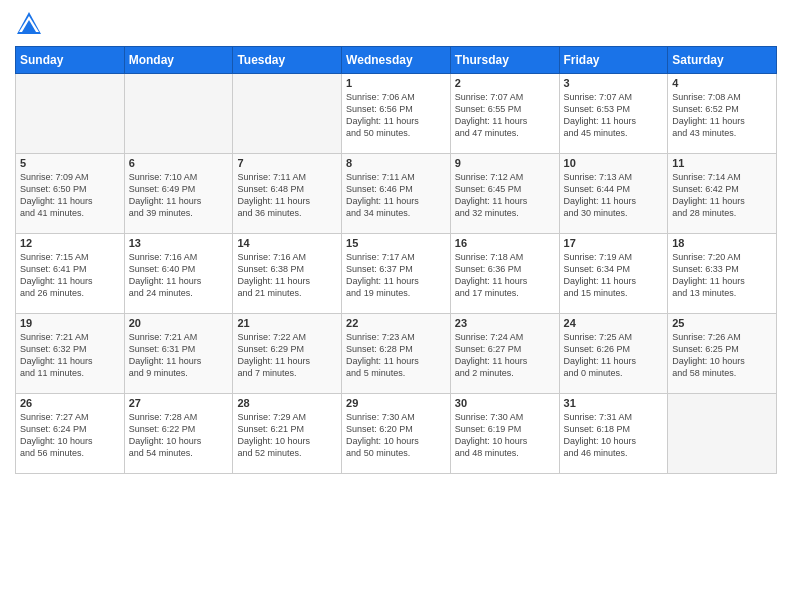 This screenshot has height=612, width=792. Describe the element at coordinates (178, 274) in the screenshot. I see `calendar-cell: 13Sunrise: 7:16 AM Sunset: 6:40 PM Dayli…` at that location.